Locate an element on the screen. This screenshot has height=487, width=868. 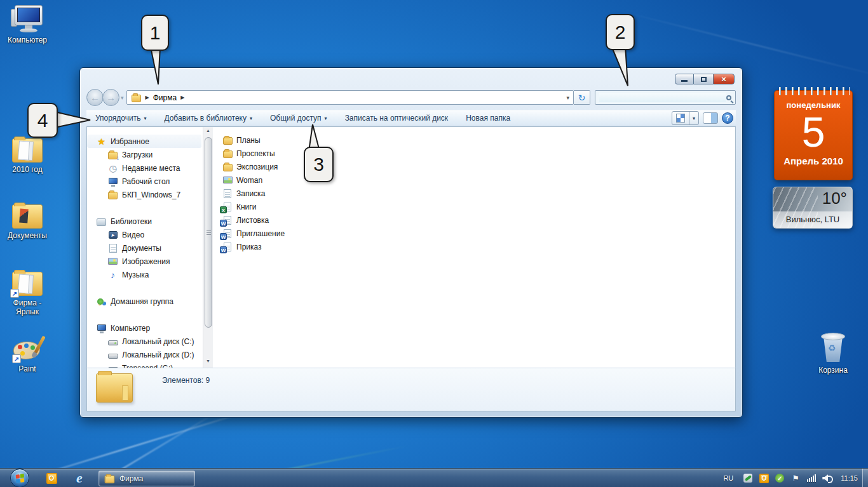
sidebar-item-documents: Документы is located at coordinates (145, 248).